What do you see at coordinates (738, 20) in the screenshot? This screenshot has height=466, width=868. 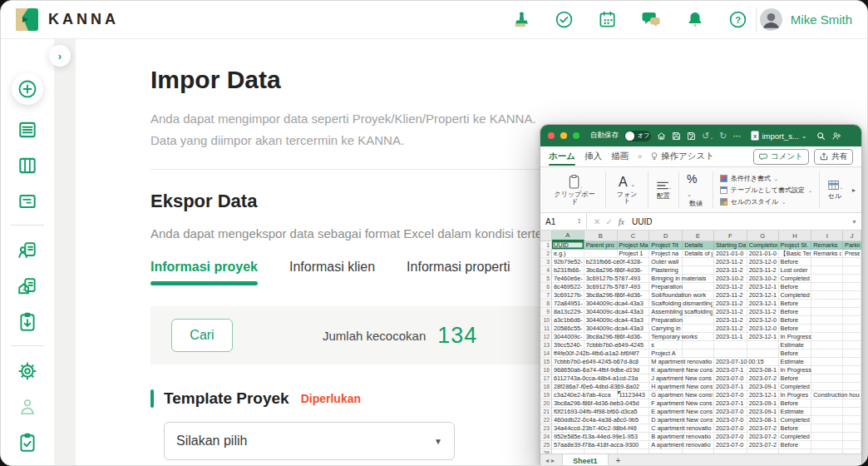 I see `help-icon: ?` at bounding box center [738, 20].